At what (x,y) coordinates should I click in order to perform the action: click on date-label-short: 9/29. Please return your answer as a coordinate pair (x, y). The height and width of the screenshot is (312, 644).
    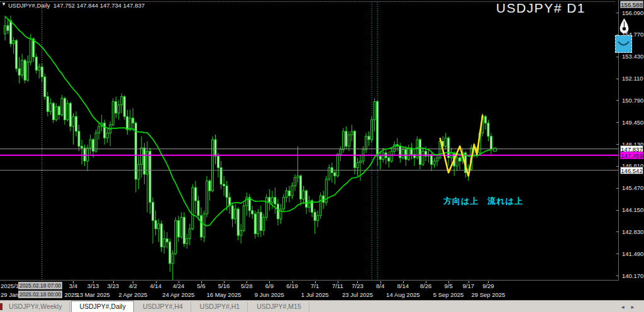
    Looking at the image, I should click on (488, 286).